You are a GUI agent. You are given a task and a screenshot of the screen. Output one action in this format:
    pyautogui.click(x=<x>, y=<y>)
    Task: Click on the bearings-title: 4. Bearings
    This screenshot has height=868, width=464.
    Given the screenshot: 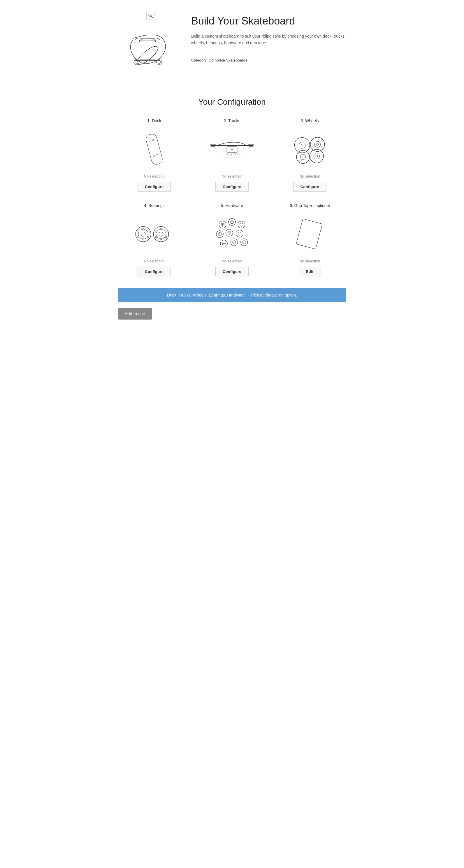 What is the action you would take?
    pyautogui.click(x=154, y=206)
    